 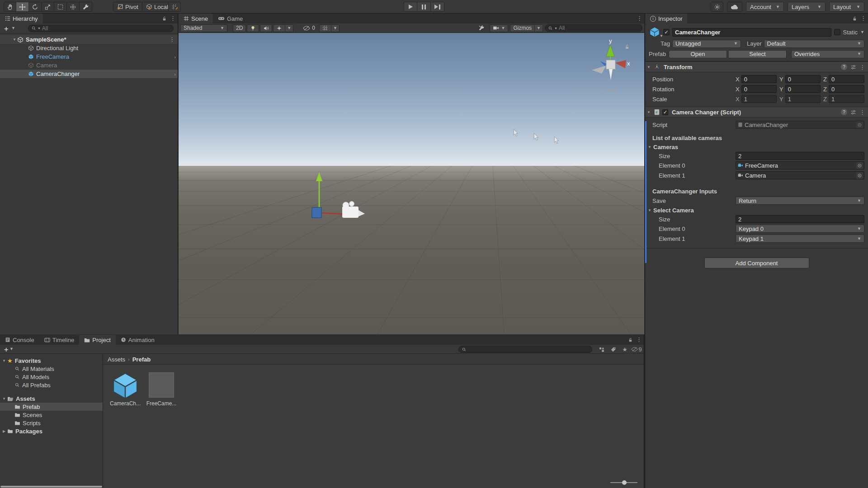 I want to click on rotation-x-field: 0, so click(x=759, y=89).